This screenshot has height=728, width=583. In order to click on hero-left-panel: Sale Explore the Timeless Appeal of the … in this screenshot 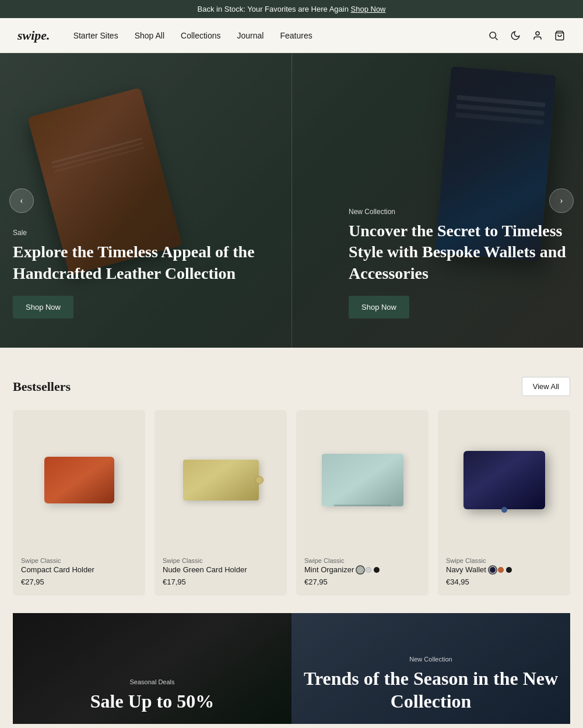, I will do `click(135, 274)`.